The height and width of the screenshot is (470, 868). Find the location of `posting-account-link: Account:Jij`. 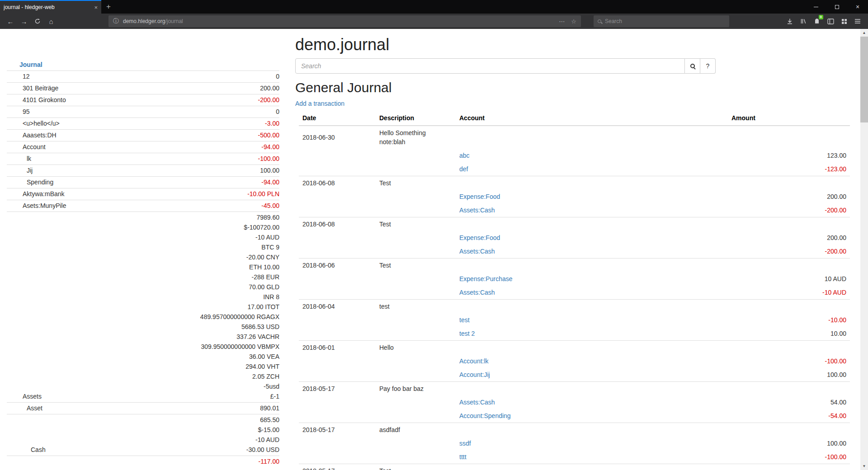

posting-account-link: Account:Jij is located at coordinates (475, 375).